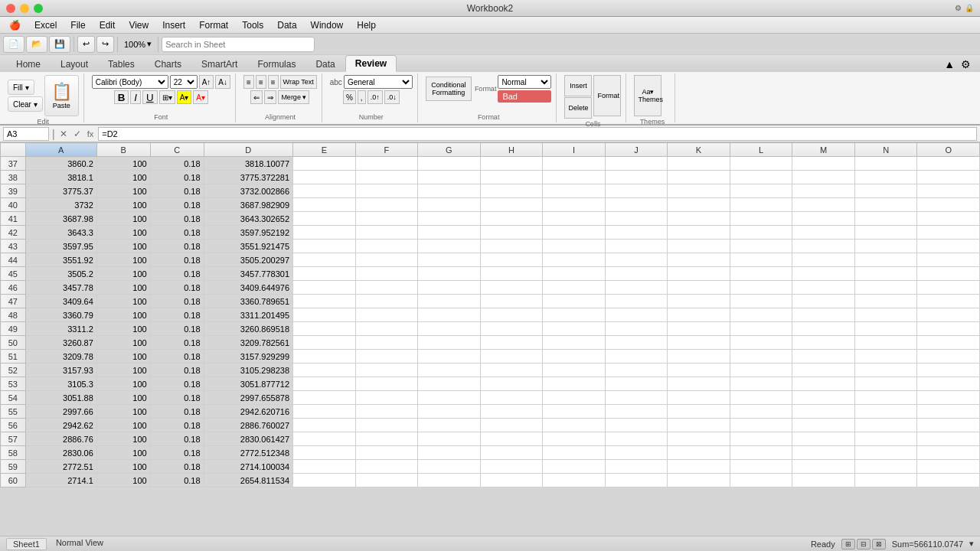  What do you see at coordinates (248, 219) in the screenshot?
I see `cell-d: 3643.302652` at bounding box center [248, 219].